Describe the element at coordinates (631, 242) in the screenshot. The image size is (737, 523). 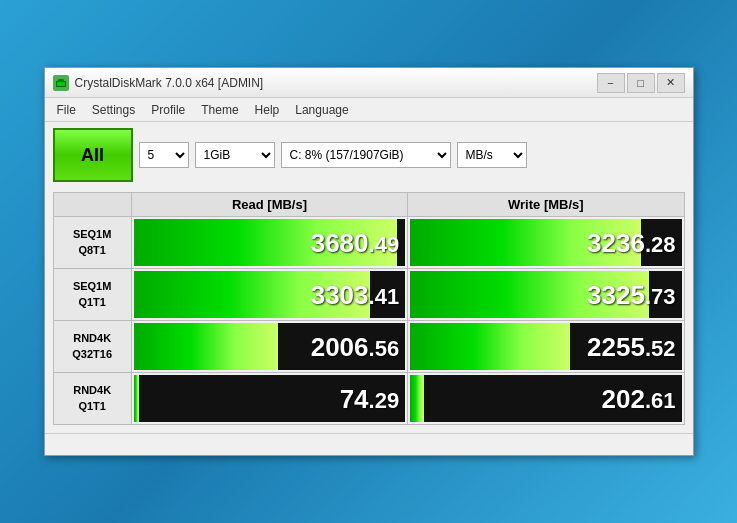
I see `write-value-0: 3236.28` at that location.